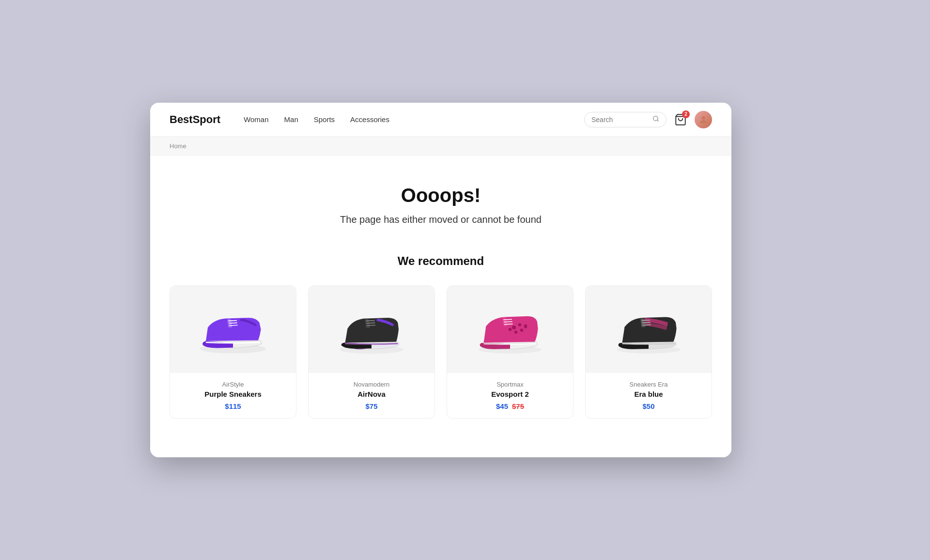  What do you see at coordinates (232, 406) in the screenshot?
I see `product-price-1: $115` at bounding box center [232, 406].